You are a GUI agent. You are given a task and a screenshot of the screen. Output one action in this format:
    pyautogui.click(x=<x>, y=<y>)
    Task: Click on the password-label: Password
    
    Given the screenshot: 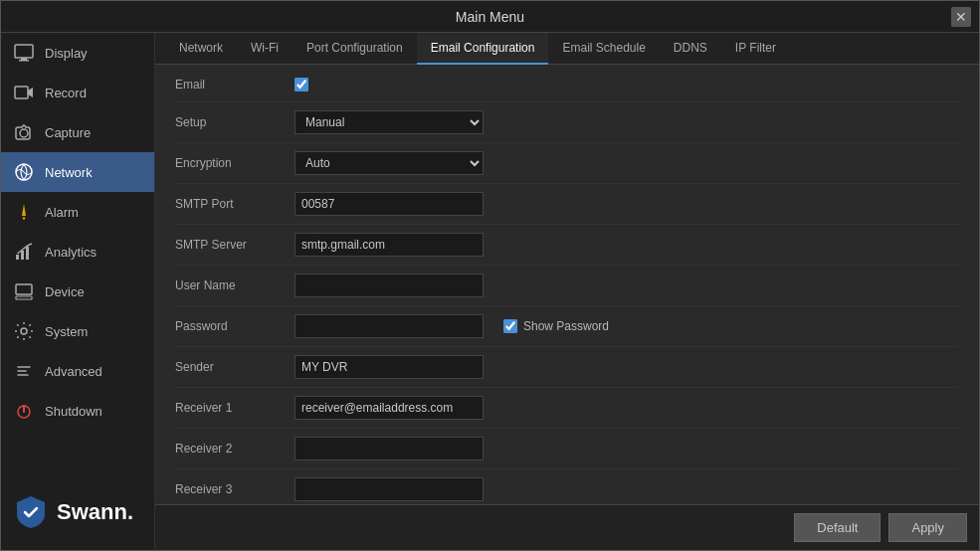 What is the action you would take?
    pyautogui.click(x=235, y=326)
    